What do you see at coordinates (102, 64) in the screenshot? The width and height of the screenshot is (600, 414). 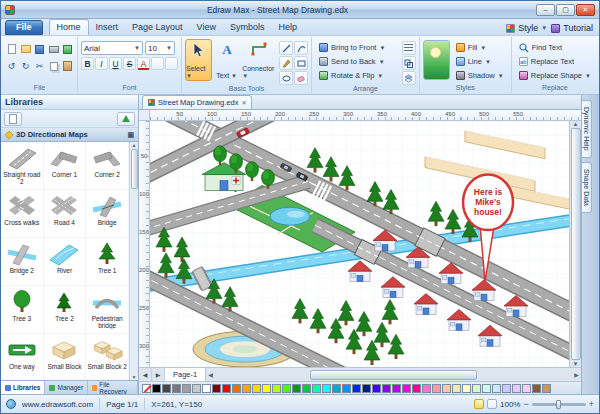 I see `italic-button: I` at bounding box center [102, 64].